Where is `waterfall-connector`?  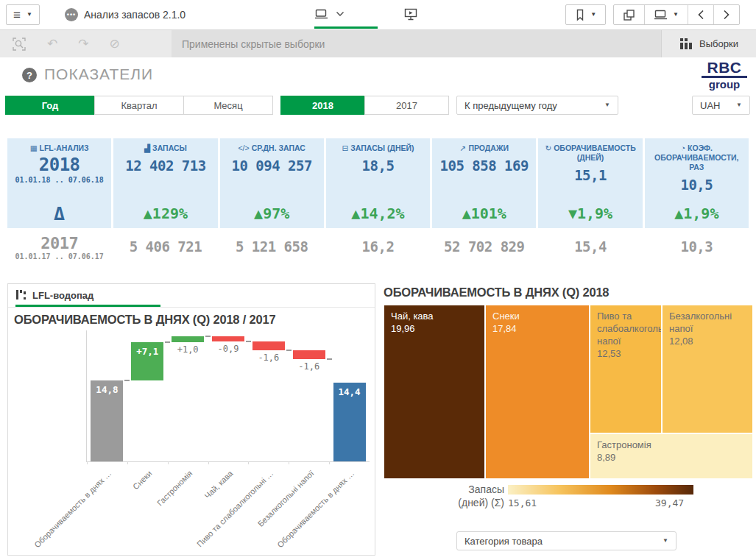
waterfall-connector is located at coordinates (289, 350).